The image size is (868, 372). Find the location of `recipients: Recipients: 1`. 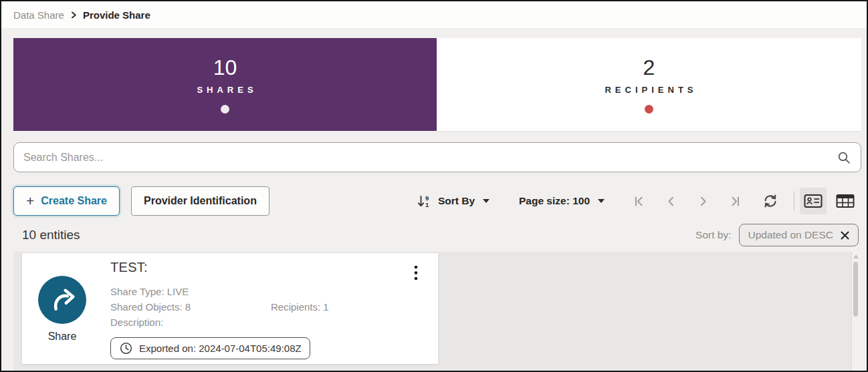

recipients: Recipients: 1 is located at coordinates (300, 307).